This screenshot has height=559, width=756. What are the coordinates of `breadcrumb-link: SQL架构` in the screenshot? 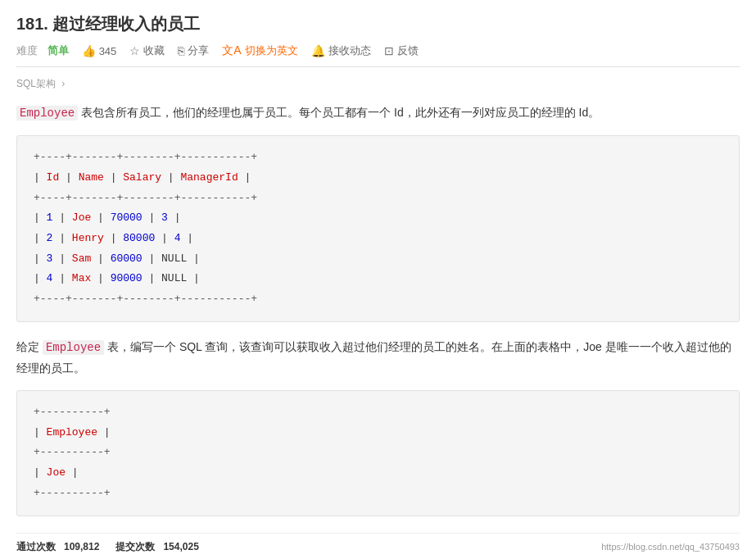 It's located at (36, 84).